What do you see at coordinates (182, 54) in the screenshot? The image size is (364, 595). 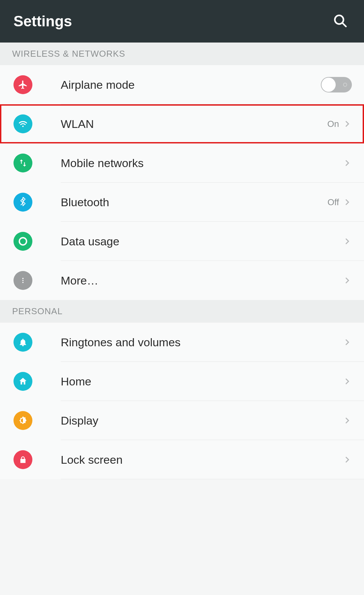 I see `section-header-wireless: WIRELESS & NETWORKS` at bounding box center [182, 54].